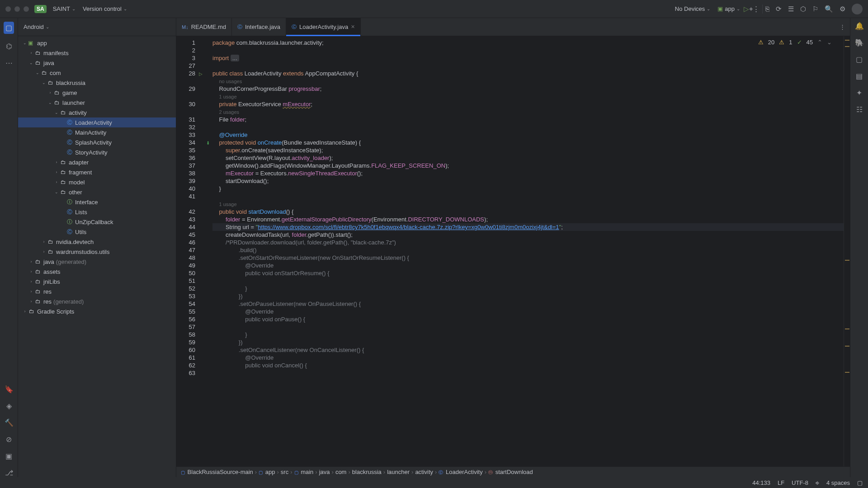  I want to click on editor-gutter: 1232728▷293031323334⬇3536373839404142434…, so click(188, 251).